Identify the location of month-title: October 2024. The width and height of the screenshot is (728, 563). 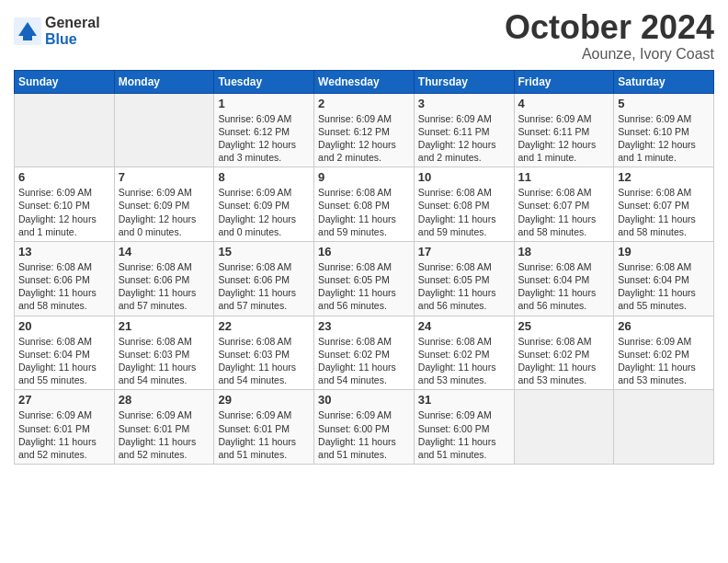
(609, 28).